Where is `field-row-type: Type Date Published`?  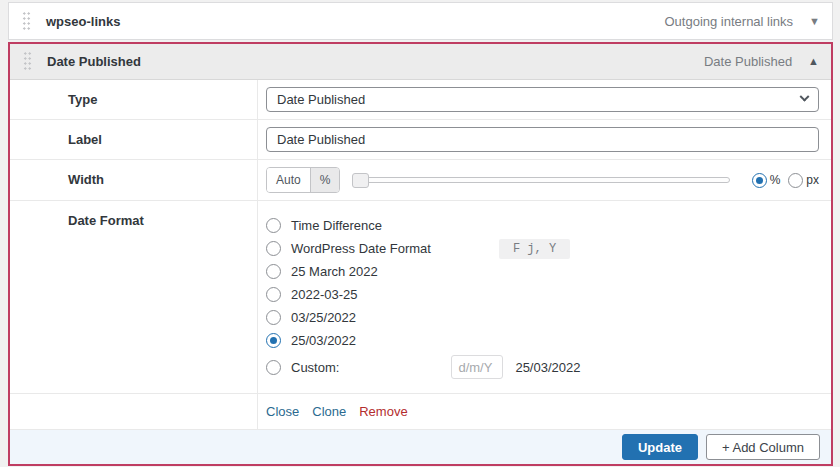
field-row-type: Type Date Published is located at coordinates (420, 100).